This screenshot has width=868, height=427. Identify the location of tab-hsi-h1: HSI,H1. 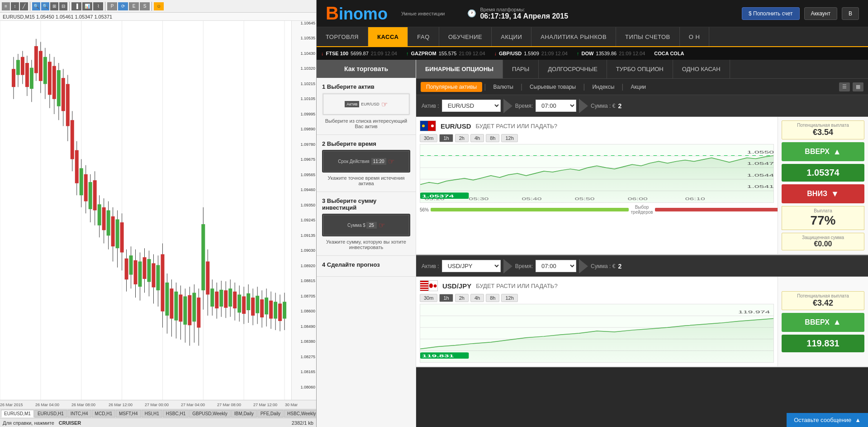
(152, 414).